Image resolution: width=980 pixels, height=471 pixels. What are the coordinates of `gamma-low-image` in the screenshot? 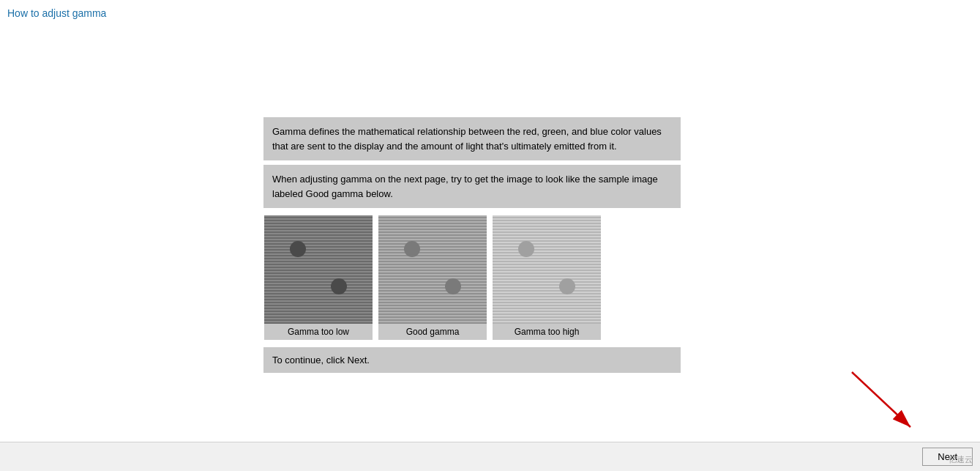 It's located at (318, 270).